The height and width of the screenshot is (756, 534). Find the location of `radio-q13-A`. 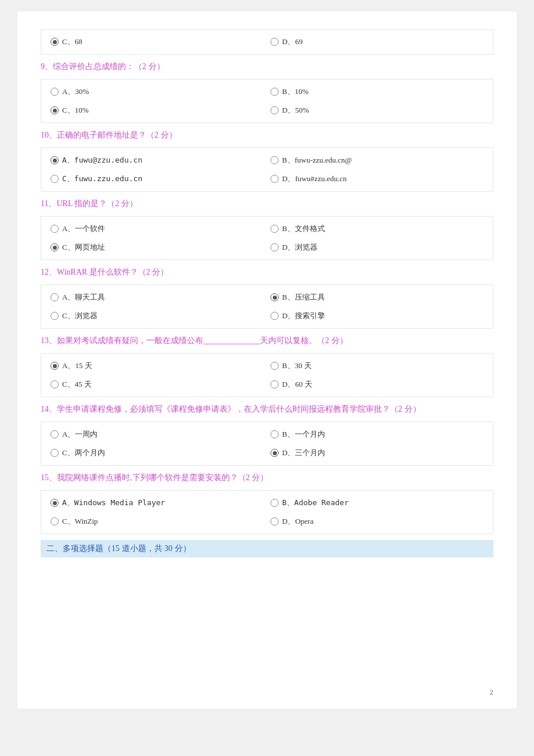

radio-q13-A is located at coordinates (55, 366).